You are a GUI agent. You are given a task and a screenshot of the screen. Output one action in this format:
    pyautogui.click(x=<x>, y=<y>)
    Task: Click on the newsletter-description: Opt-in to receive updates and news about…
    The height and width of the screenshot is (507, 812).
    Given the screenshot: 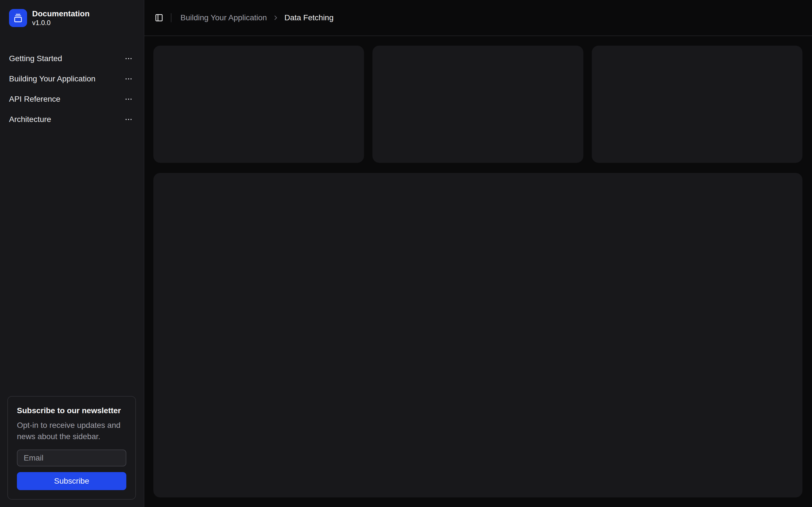 What is the action you would take?
    pyautogui.click(x=71, y=431)
    